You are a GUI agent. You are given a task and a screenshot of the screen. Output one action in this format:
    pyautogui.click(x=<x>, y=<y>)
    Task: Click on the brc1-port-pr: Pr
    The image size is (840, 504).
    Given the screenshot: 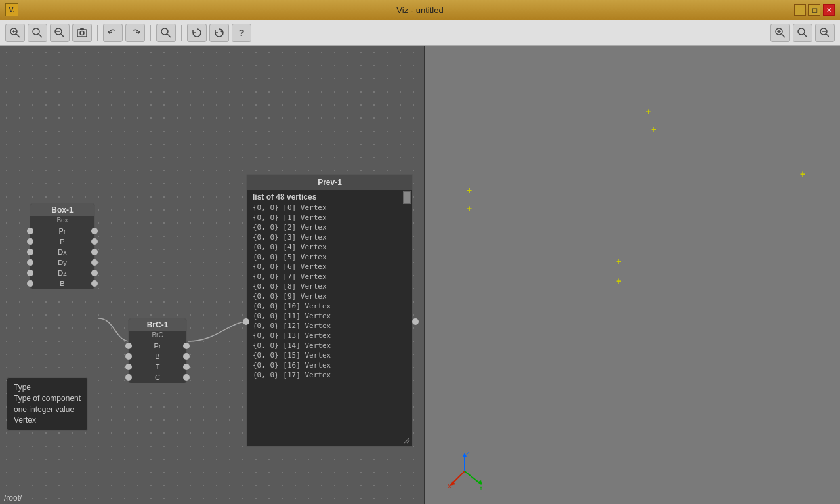 What is the action you would take?
    pyautogui.click(x=158, y=346)
    